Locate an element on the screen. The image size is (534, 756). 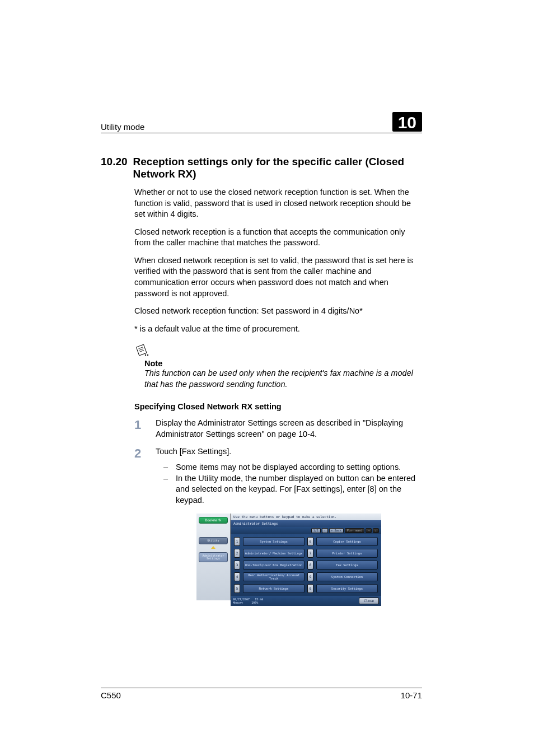
step-text: Touch [Fax Settings]. is located at coordinates (194, 451).